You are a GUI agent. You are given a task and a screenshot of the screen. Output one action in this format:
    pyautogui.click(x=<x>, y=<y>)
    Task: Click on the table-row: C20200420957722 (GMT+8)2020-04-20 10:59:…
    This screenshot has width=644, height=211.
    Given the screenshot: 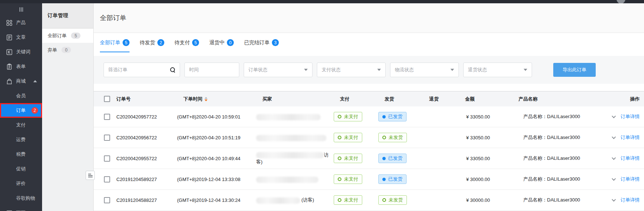 What is the action you would take?
    pyautogui.click(x=369, y=117)
    